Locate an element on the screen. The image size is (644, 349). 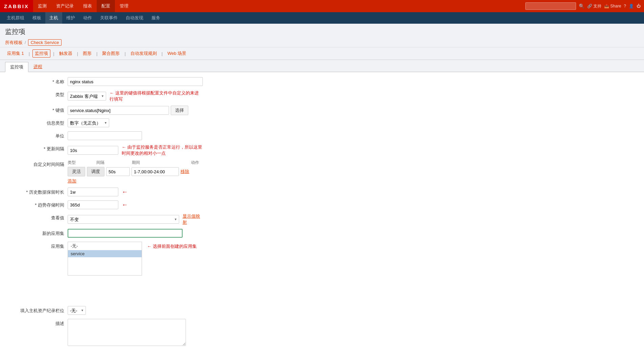
history-label: * 历史数据保留时长 is located at coordinates (37, 192).